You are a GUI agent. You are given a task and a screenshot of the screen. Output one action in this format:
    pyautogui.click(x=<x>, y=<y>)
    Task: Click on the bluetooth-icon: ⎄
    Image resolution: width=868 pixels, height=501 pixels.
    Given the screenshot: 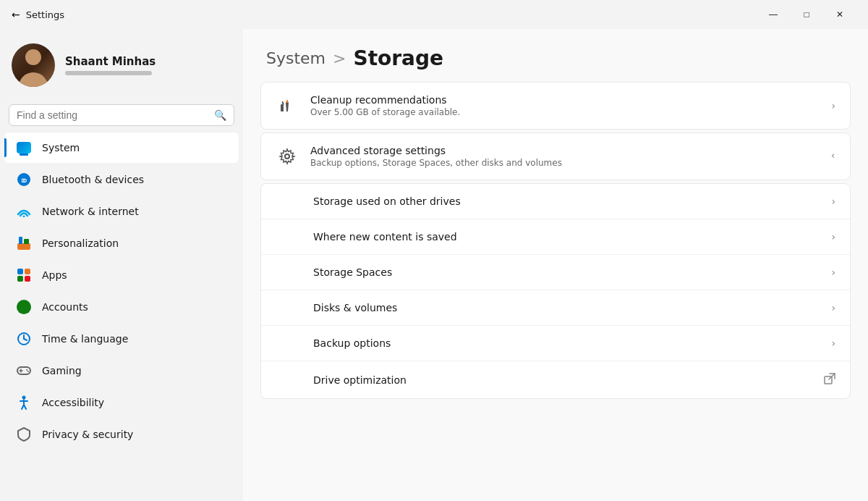 What is the action you would take?
    pyautogui.click(x=24, y=180)
    